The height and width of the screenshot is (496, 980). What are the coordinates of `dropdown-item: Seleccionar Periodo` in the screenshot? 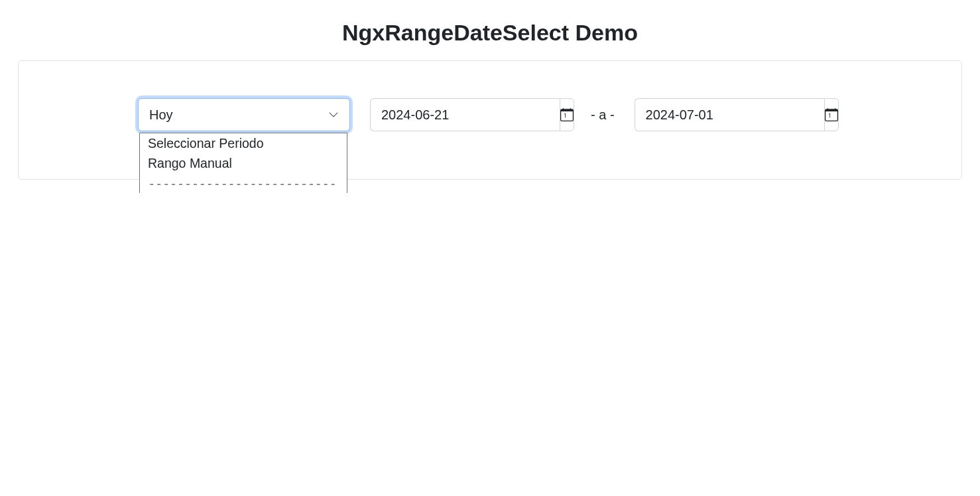 It's located at (243, 143).